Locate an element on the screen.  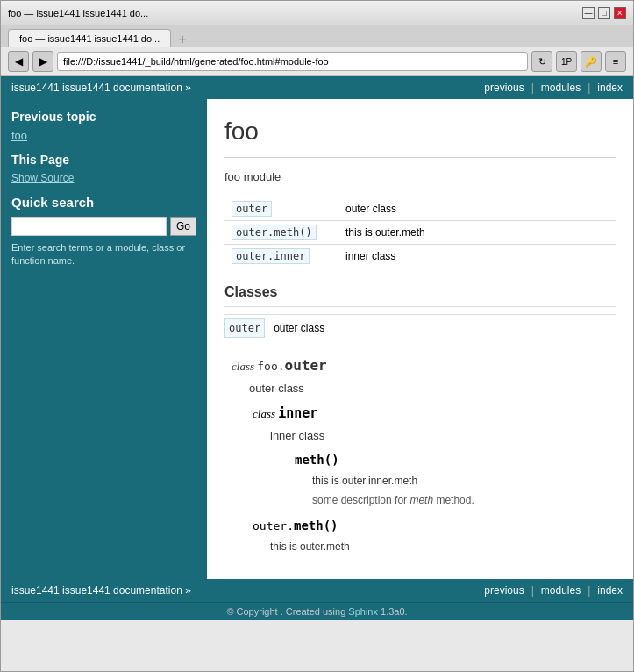
inner-class-sig: class inner is located at coordinates (434, 414).